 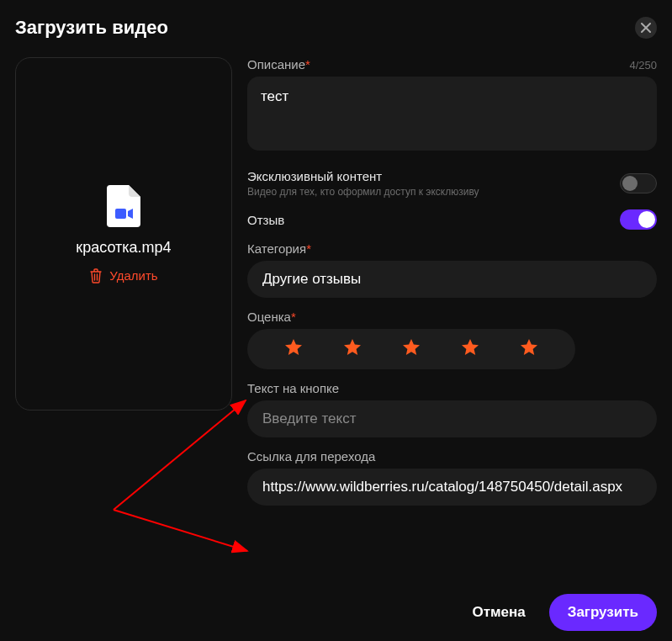 I want to click on button-text-label: Текст на кнопке, so click(x=452, y=389).